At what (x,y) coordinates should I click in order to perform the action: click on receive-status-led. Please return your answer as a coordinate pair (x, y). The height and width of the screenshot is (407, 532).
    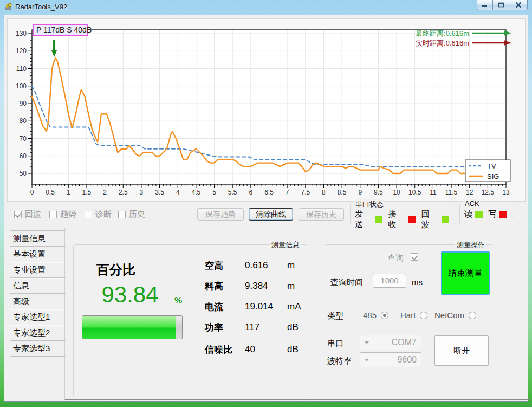
    Looking at the image, I should click on (412, 219).